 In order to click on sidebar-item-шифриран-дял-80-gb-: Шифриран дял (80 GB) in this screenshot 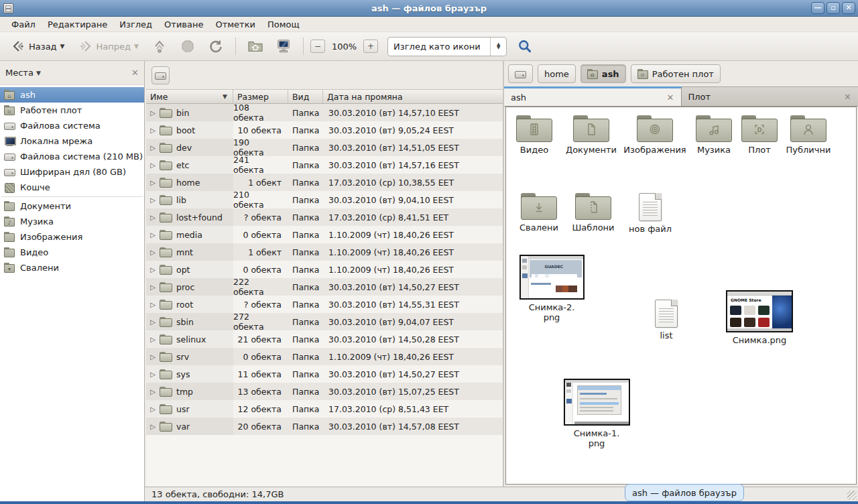, I will do `click(72, 172)`.